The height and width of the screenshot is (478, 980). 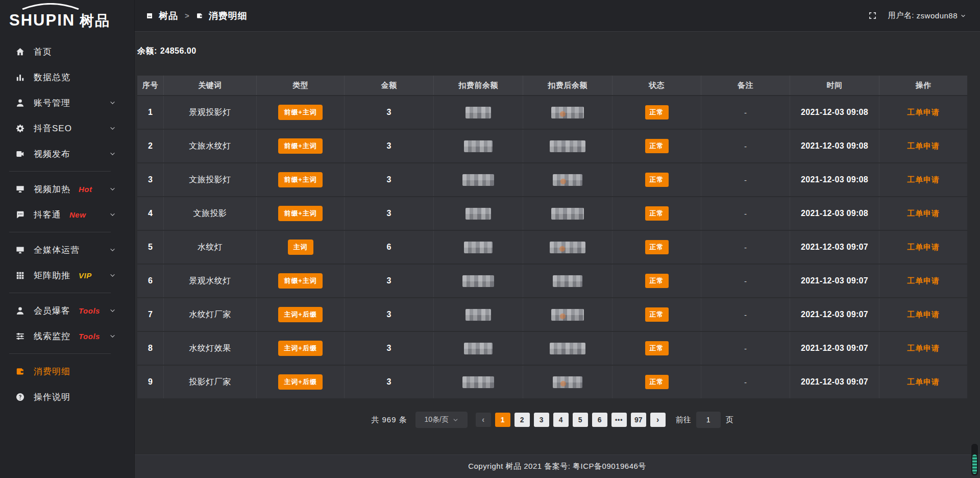 I want to click on table-row: 8水纹灯效果主词+后缀3正常-2021-12-03 09:07工单申请, so click(x=552, y=349).